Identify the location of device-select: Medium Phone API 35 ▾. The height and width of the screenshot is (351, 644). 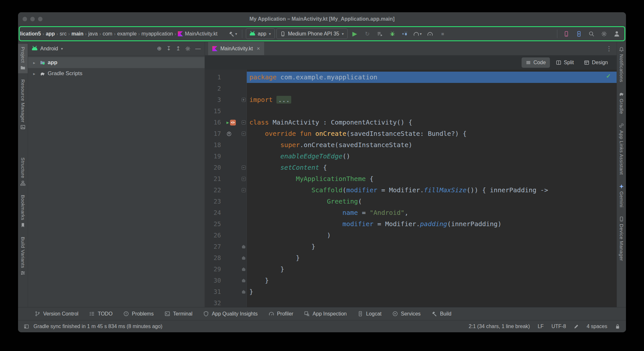
(312, 34).